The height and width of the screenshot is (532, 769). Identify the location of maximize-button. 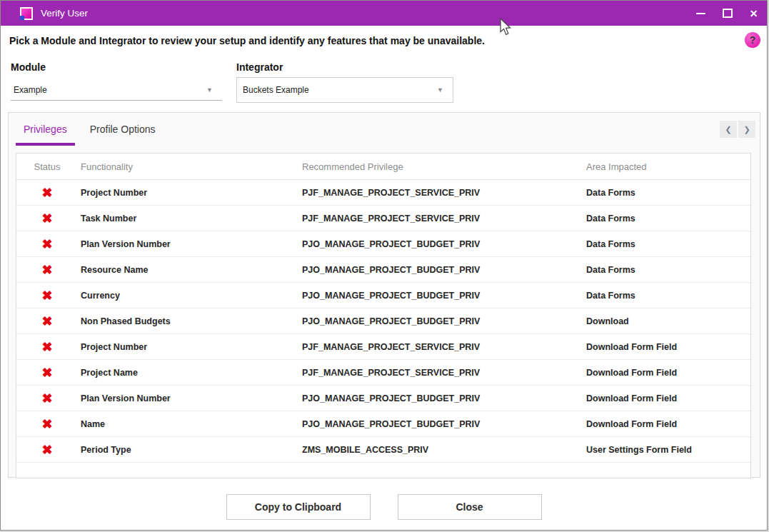
(727, 13).